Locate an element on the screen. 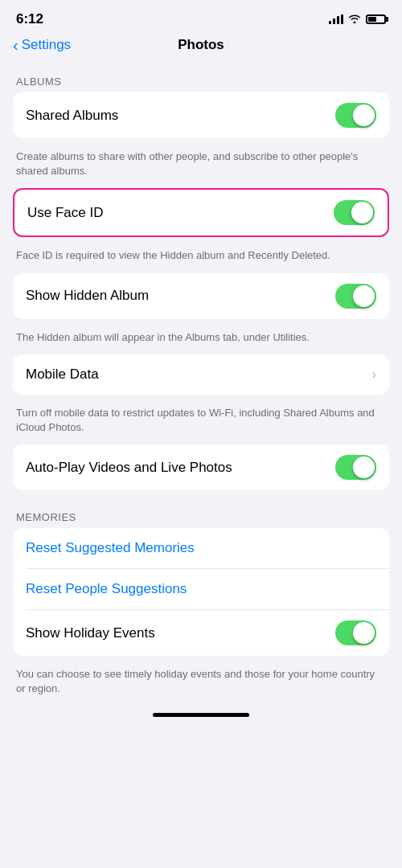 The image size is (402, 868). shared-albums-toggle is located at coordinates (355, 116).